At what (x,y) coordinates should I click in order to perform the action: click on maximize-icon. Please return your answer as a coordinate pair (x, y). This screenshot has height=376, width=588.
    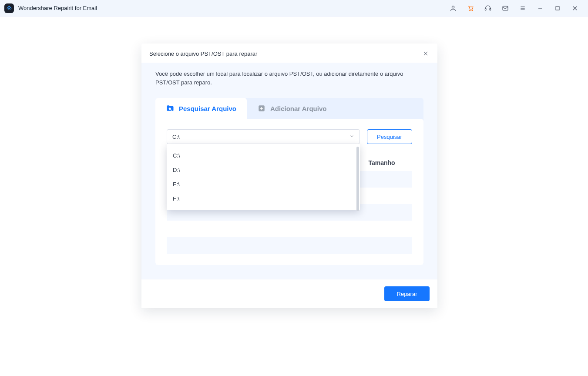
    Looking at the image, I should click on (558, 8).